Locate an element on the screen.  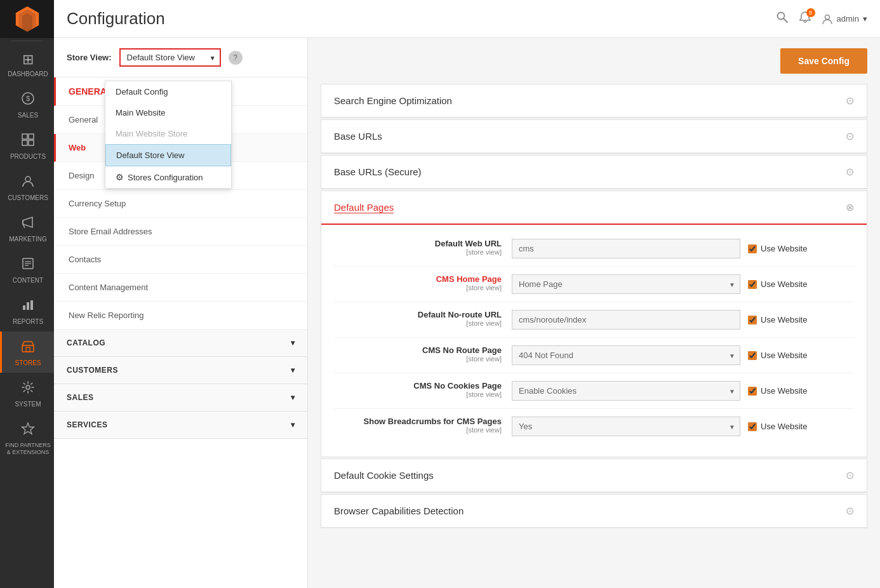
use-website-label-2: Use Website is located at coordinates (783, 284).